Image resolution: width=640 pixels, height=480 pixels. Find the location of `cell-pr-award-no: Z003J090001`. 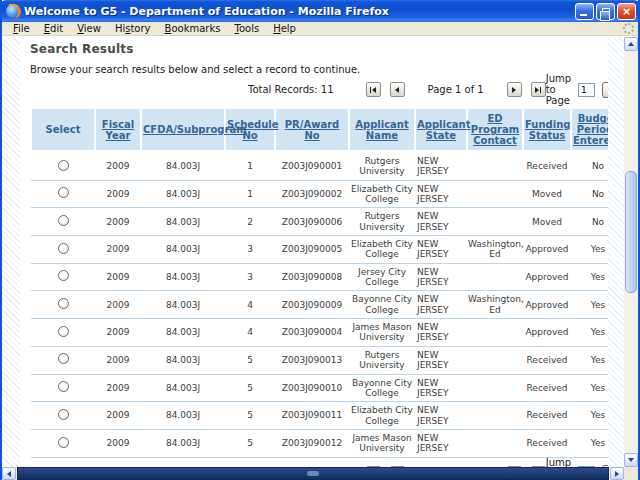

cell-pr-award-no: Z003J090001 is located at coordinates (312, 166).